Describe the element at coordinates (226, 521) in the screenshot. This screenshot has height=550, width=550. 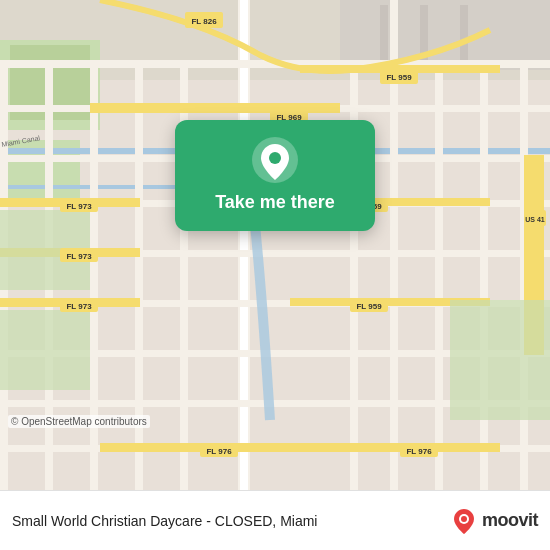
I see `place-name: Small World Christian Daycare - CLOSED, …` at that location.